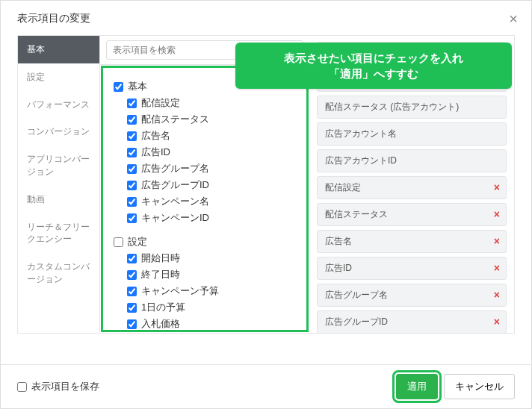 Image resolution: width=532 pixels, height=409 pixels. I want to click on field-label: 1日の予算, so click(163, 307).